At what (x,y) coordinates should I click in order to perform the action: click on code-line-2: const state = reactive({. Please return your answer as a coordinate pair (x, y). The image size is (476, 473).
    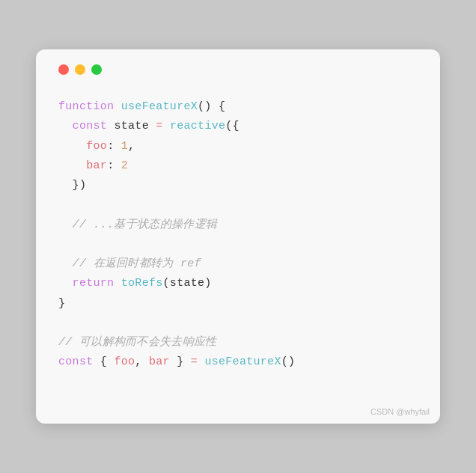
    Looking at the image, I should click on (238, 126).